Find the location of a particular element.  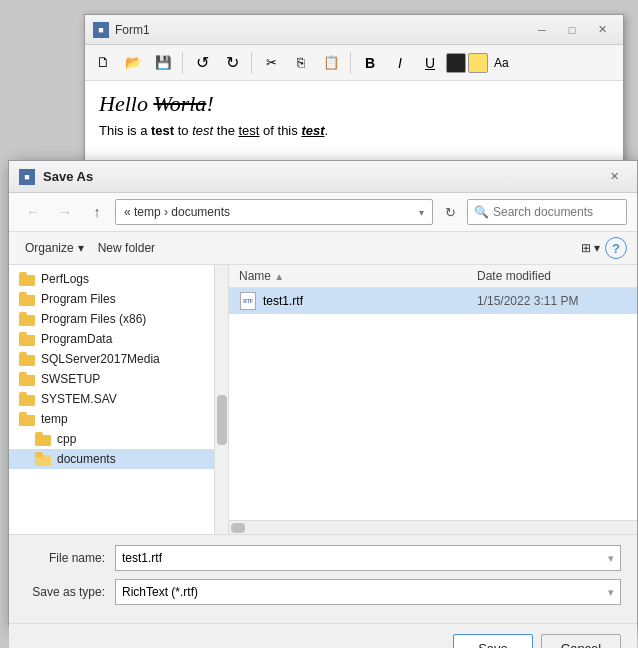

combo-test: test is located at coordinates (312, 130).